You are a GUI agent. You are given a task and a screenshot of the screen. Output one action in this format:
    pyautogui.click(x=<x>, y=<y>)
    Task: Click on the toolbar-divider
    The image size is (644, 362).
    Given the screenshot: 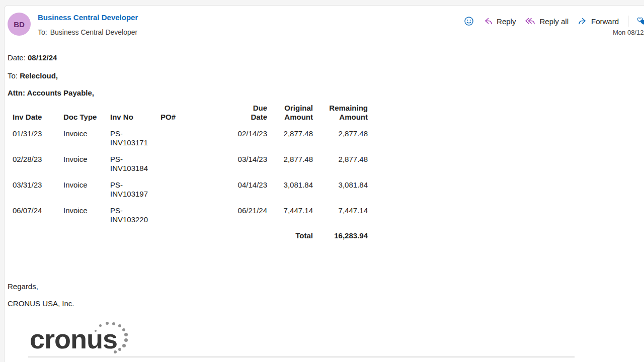 What is the action you would take?
    pyautogui.click(x=628, y=21)
    